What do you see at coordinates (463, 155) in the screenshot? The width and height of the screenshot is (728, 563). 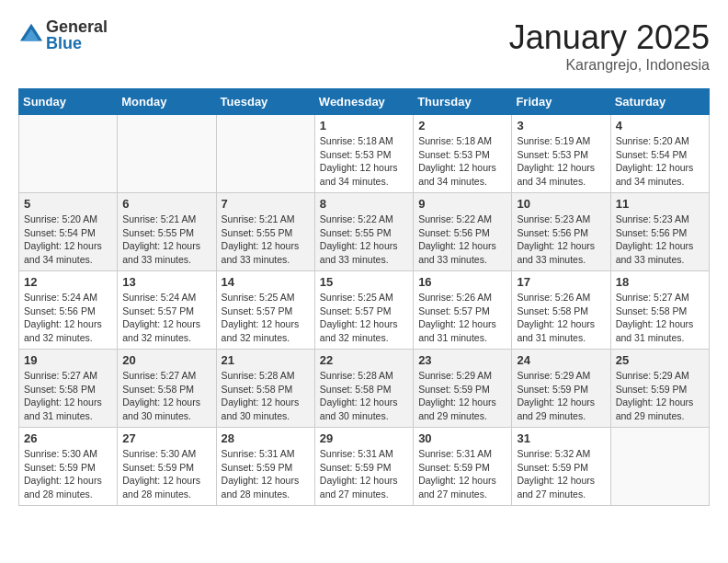 I see `calendar-day: 2Sunrise: 5:18 AM Sunset: 5:53 PM Daylig…` at bounding box center [463, 155].